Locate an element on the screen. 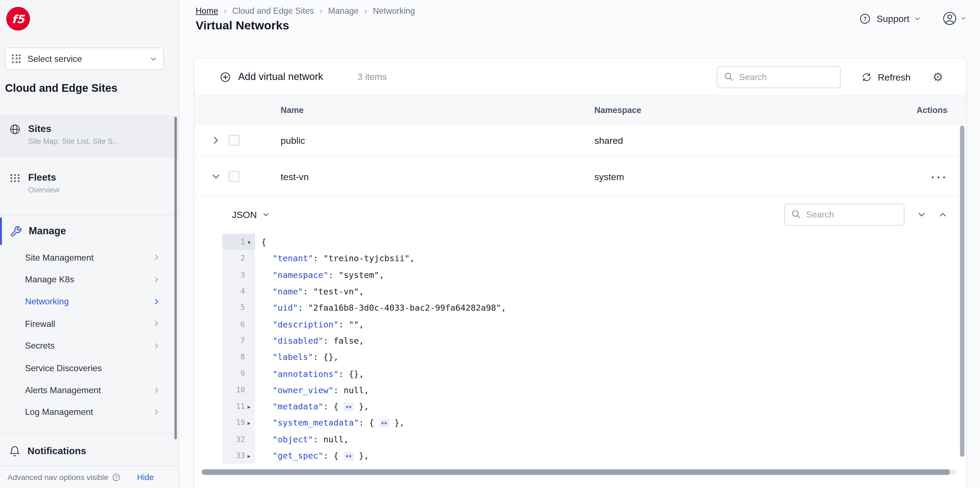 The height and width of the screenshot is (488, 980). sidebar-item-firewall: Firewall is located at coordinates (89, 324).